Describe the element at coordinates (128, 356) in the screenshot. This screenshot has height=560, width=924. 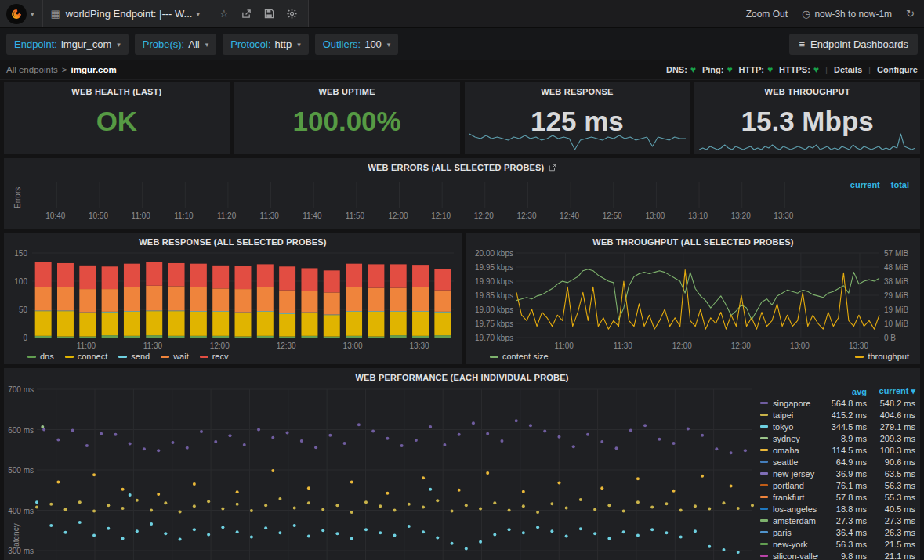
I see `web-response-legend: dnsconnectsendwaitrecv` at that location.